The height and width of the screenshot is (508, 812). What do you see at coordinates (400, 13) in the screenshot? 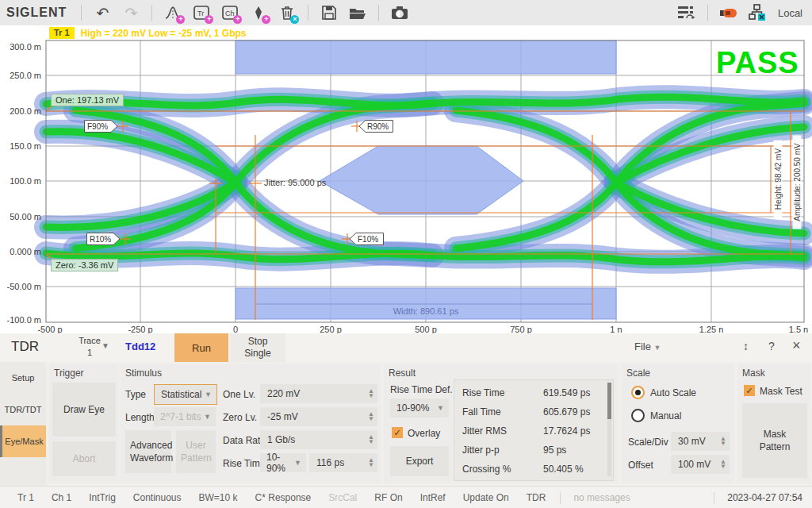
I see `screenshot-button` at bounding box center [400, 13].